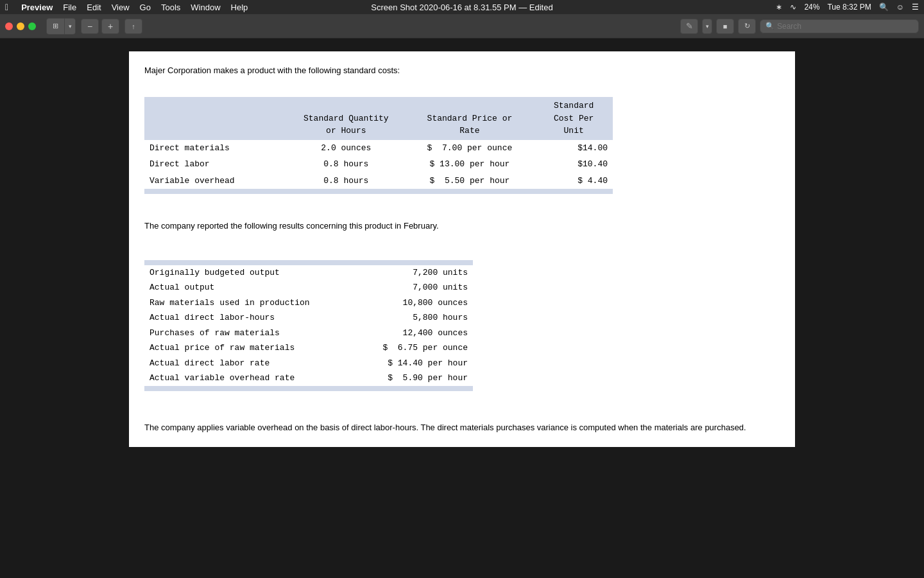 This screenshot has width=924, height=578. What do you see at coordinates (309, 303) in the screenshot?
I see `table-row: Raw materials used in production 10,800 …` at bounding box center [309, 303].